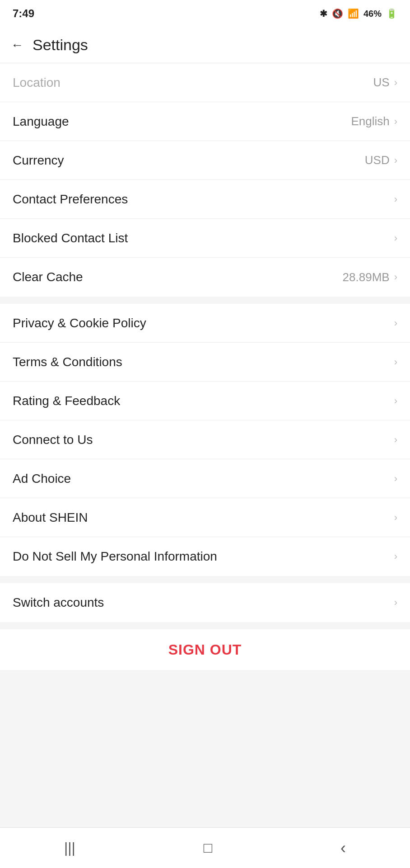  Describe the element at coordinates (205, 83) in the screenshot. I see `settings-item-location: Location US ›` at that location.